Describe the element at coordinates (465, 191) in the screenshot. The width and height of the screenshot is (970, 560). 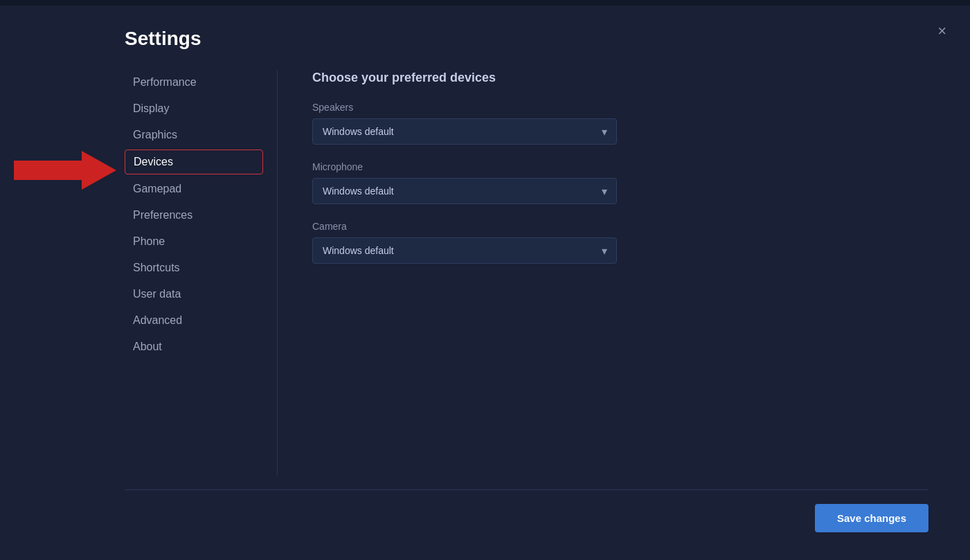
I see `microphone-select: Windows default Built-in Microphone Exte…` at that location.